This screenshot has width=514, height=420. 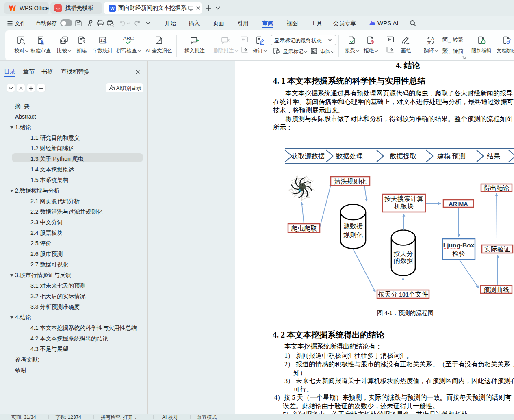 I want to click on svg-text: 清洗规则化, so click(x=350, y=181).